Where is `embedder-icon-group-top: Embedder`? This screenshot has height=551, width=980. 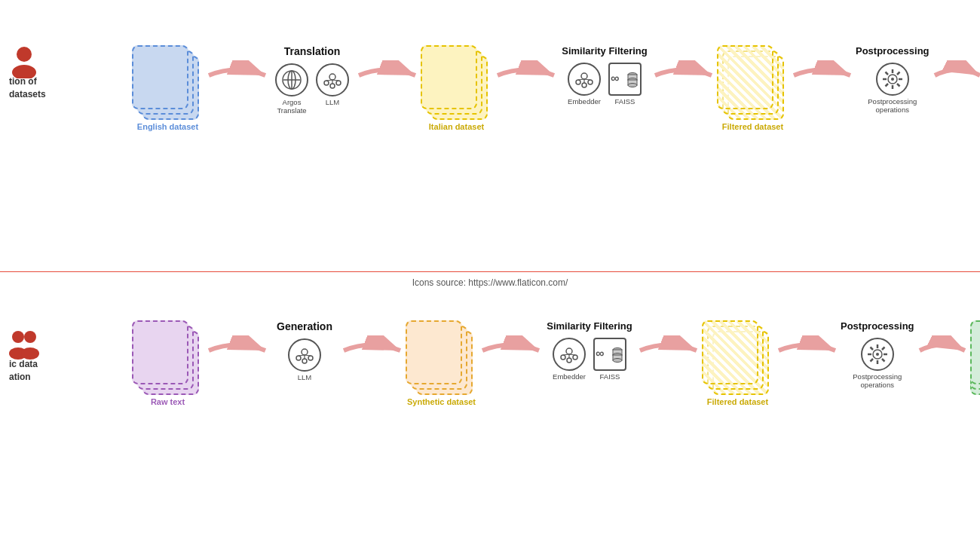 embedder-icon-group-top: Embedder is located at coordinates (584, 84).